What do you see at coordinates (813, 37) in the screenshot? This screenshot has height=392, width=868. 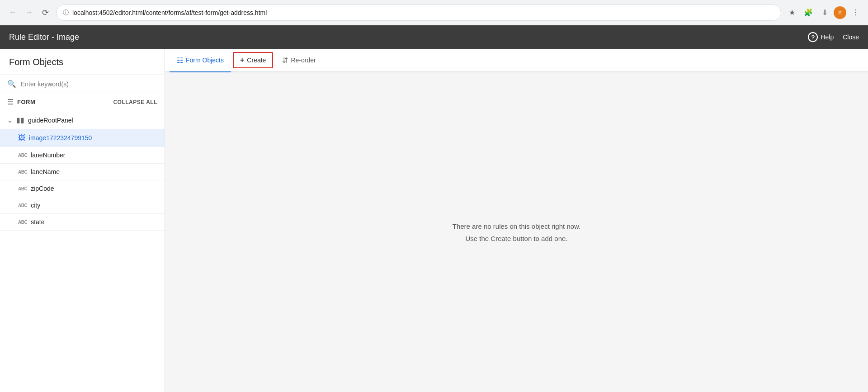 I see `help-circle-icon: ?` at bounding box center [813, 37].